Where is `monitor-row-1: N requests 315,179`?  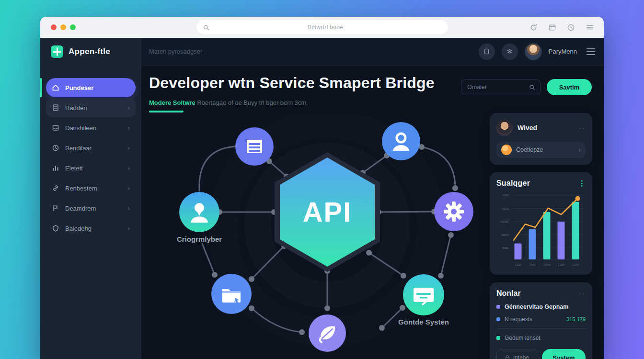 monitor-row-1: N requests 315,179 is located at coordinates (541, 319).